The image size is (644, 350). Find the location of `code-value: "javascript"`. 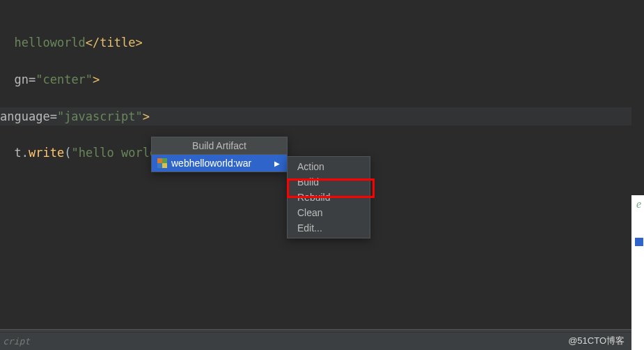

code-value: "javascript" is located at coordinates (100, 116).